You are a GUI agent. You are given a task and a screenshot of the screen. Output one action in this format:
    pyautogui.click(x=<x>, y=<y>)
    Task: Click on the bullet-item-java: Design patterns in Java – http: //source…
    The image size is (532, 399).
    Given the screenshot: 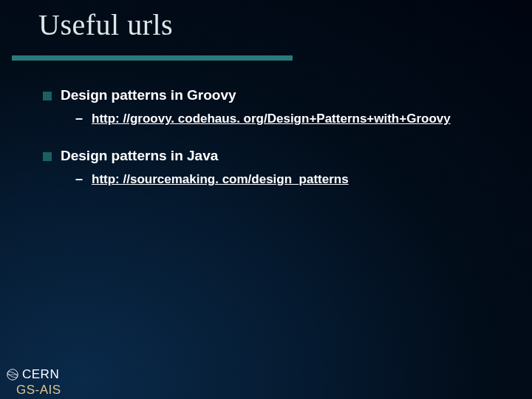 What is the action you would take?
    pyautogui.click(x=280, y=168)
    